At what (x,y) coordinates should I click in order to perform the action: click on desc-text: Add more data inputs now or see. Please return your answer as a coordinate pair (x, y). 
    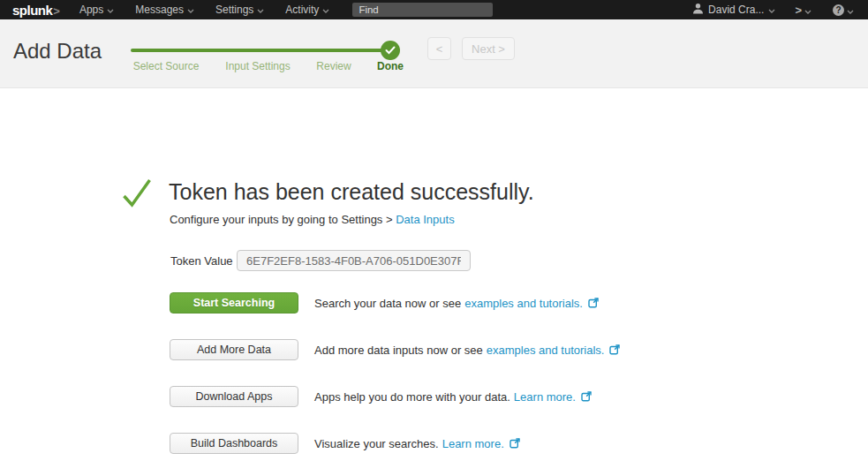
    Looking at the image, I should click on (399, 350).